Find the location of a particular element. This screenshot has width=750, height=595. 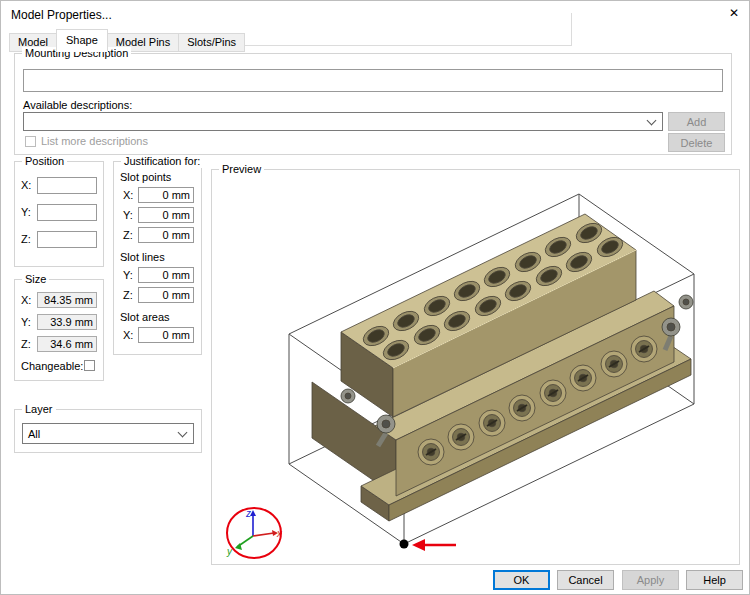

size-y-input is located at coordinates (67, 322).